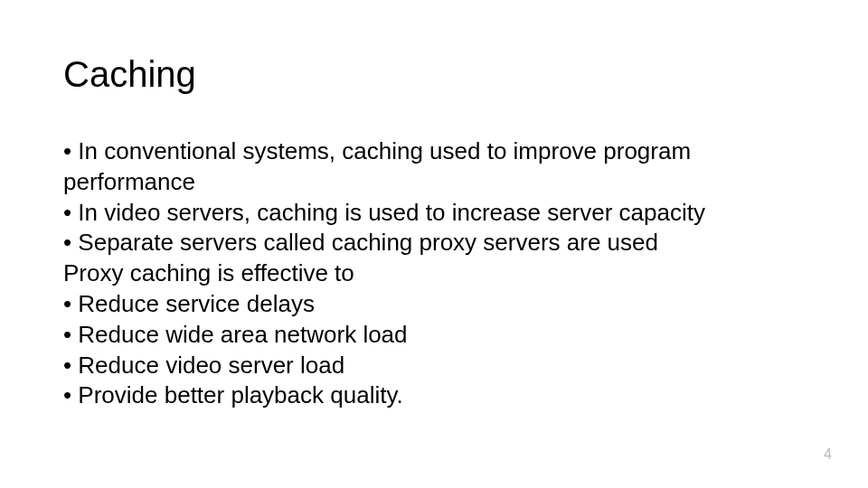 This screenshot has height=488, width=868. Describe the element at coordinates (429, 74) in the screenshot. I see `slide-title: Caching` at that location.